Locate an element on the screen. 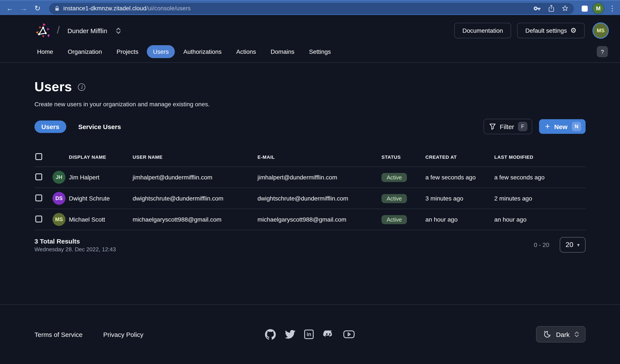 Image resolution: width=620 pixels, height=364 pixels. documentation-button: Documentation is located at coordinates (483, 30).